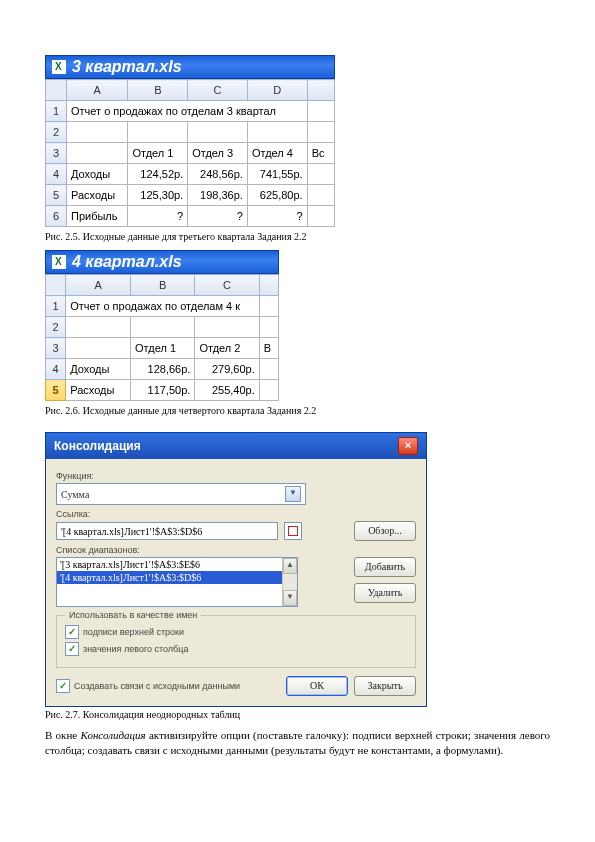  What do you see at coordinates (218, 174) in the screenshot?
I see `cell: 248,56р.` at bounding box center [218, 174].